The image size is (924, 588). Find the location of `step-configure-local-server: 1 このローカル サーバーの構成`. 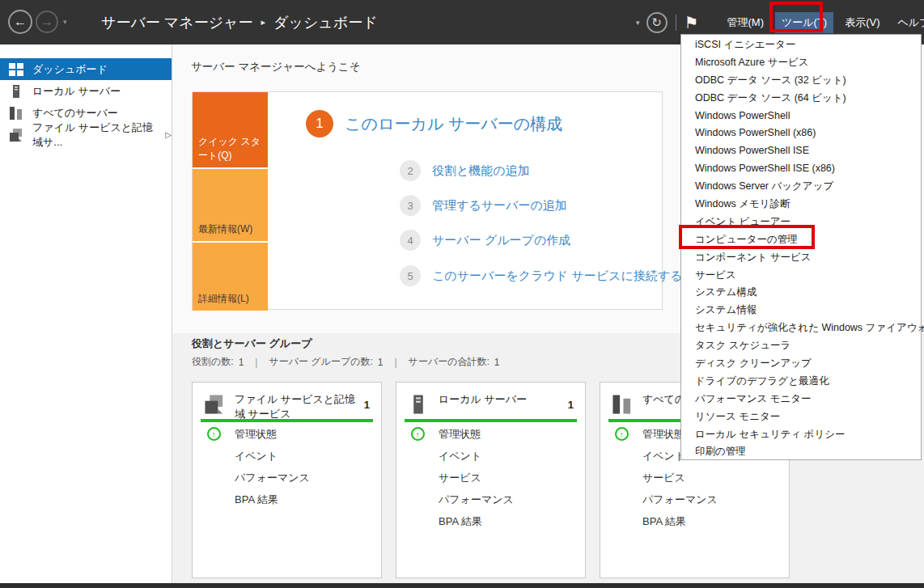

step-configure-local-server: 1 このローカル サーバーの構成 is located at coordinates (434, 124).